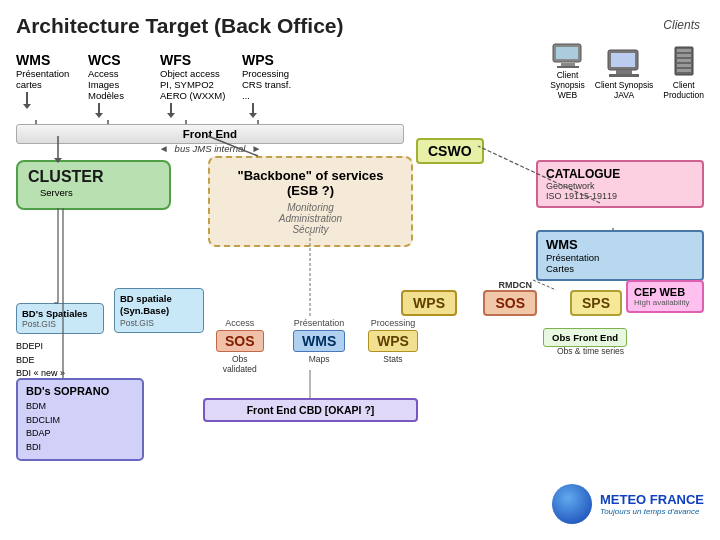 The image size is (720, 540). What do you see at coordinates (80, 420) in the screenshot?
I see `bd-soprano-box: BD's SOPRANO BDM BDCLIM BDAP BDI` at bounding box center [80, 420].